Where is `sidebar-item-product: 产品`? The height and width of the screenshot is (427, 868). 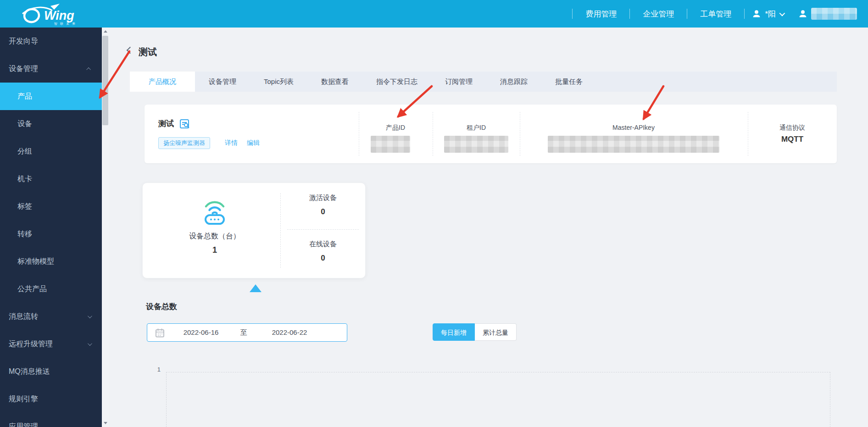
sidebar-item-product: 产品 is located at coordinates (51, 96).